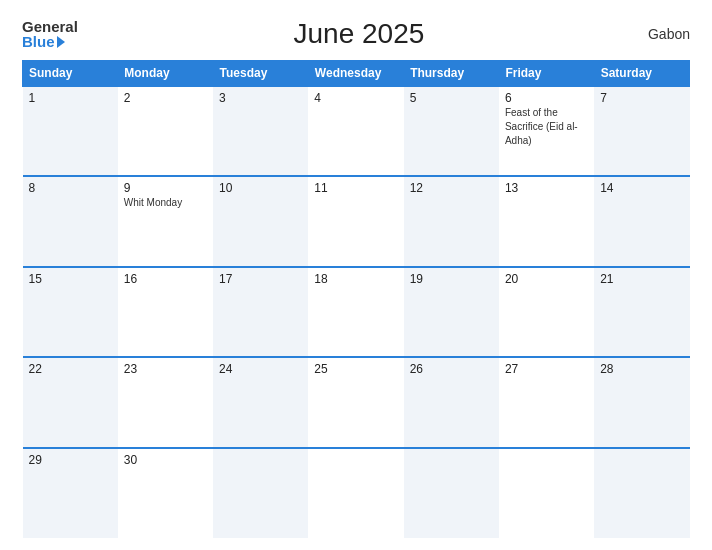 The image size is (712, 550). What do you see at coordinates (166, 402) in the screenshot?
I see `day-cell: 23` at bounding box center [166, 402].